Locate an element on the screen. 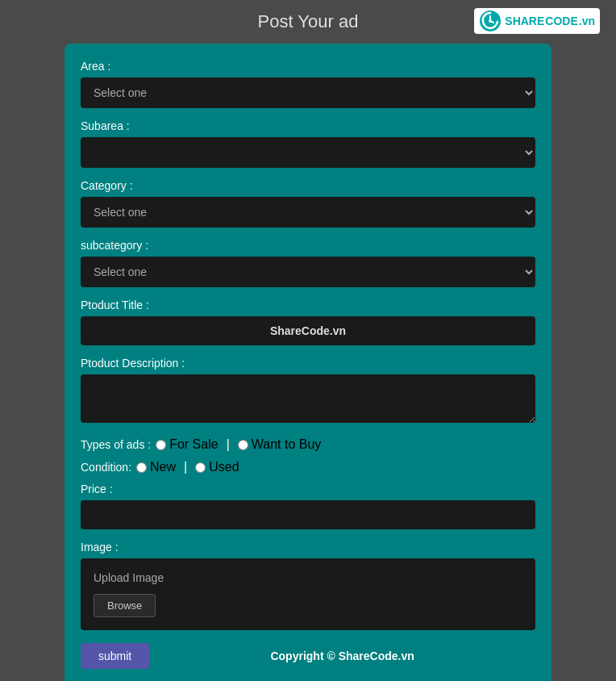 The height and width of the screenshot is (681, 616). subcategory-group: subcategory : Select one is located at coordinates (308, 263).